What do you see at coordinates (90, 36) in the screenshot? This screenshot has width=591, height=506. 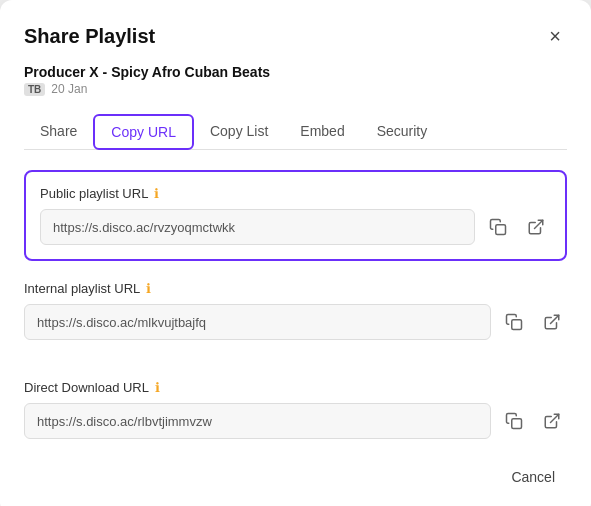 I see `modal-title: Share Playlist` at bounding box center [90, 36].